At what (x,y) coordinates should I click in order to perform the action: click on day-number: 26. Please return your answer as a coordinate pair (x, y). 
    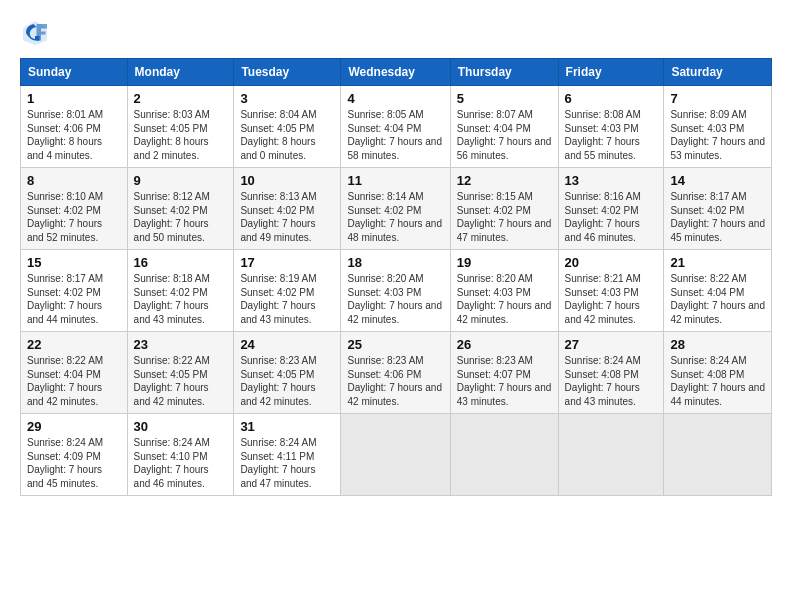
    Looking at the image, I should click on (504, 344).